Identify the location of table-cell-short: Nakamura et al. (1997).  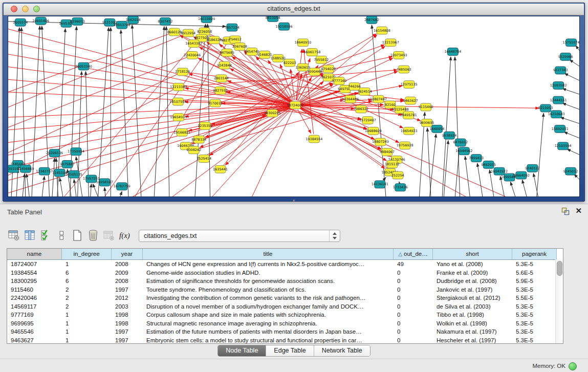
(473, 332).